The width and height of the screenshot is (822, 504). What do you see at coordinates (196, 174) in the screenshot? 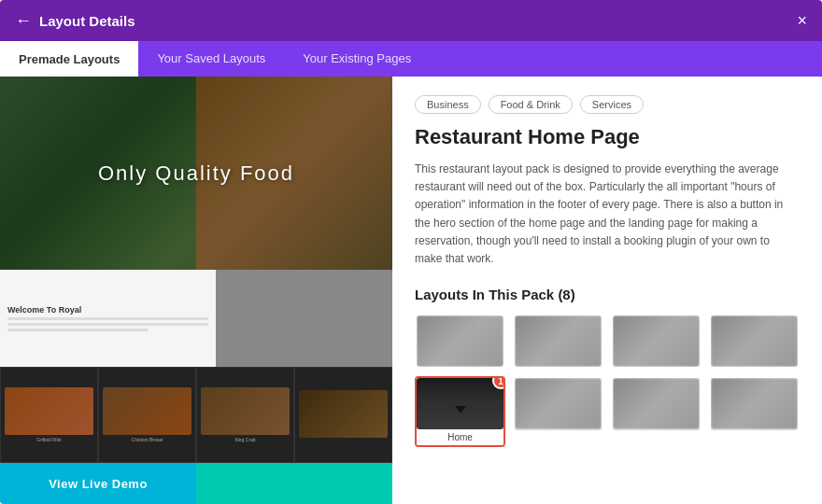
I see `preview-top-text: Only Quality Food` at bounding box center [196, 174].